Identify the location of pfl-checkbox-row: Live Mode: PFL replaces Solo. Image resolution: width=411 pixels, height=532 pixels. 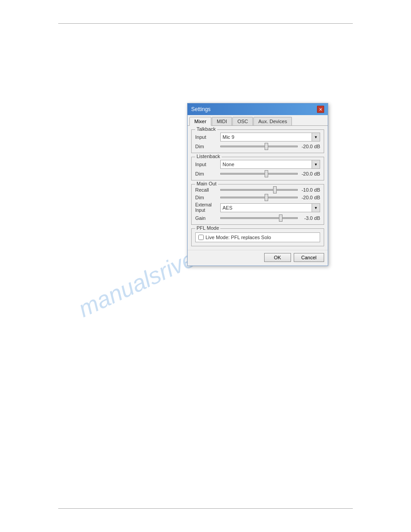
(258, 237).